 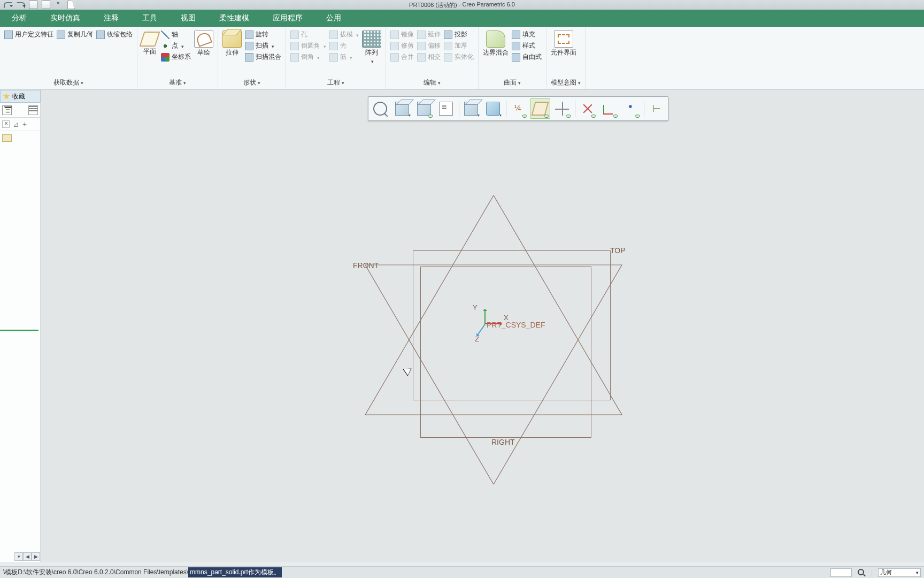 I want to click on add-tab-button: +, so click(x=25, y=124).